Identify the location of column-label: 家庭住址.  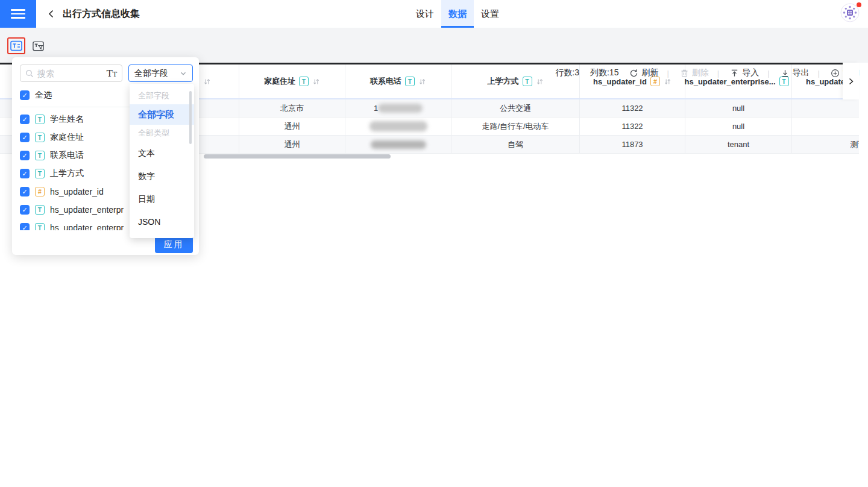
(280, 81).